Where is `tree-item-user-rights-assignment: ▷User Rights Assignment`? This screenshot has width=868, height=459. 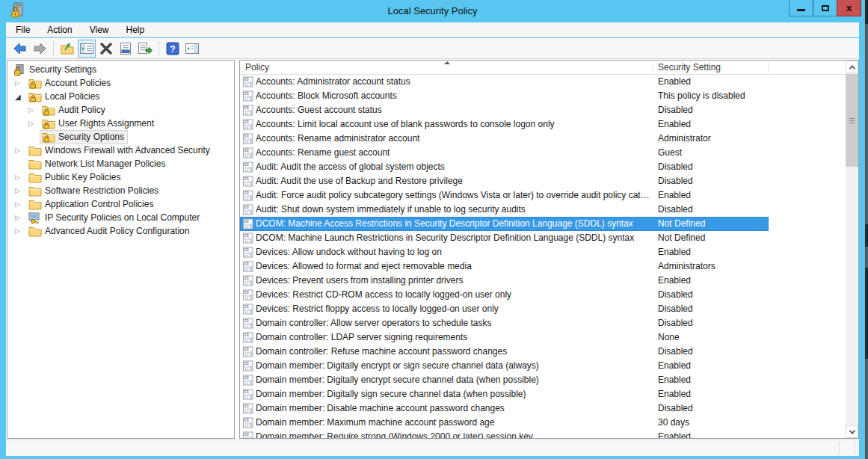
tree-item-user-rights-assignment: ▷User Rights Assignment is located at coordinates (121, 123).